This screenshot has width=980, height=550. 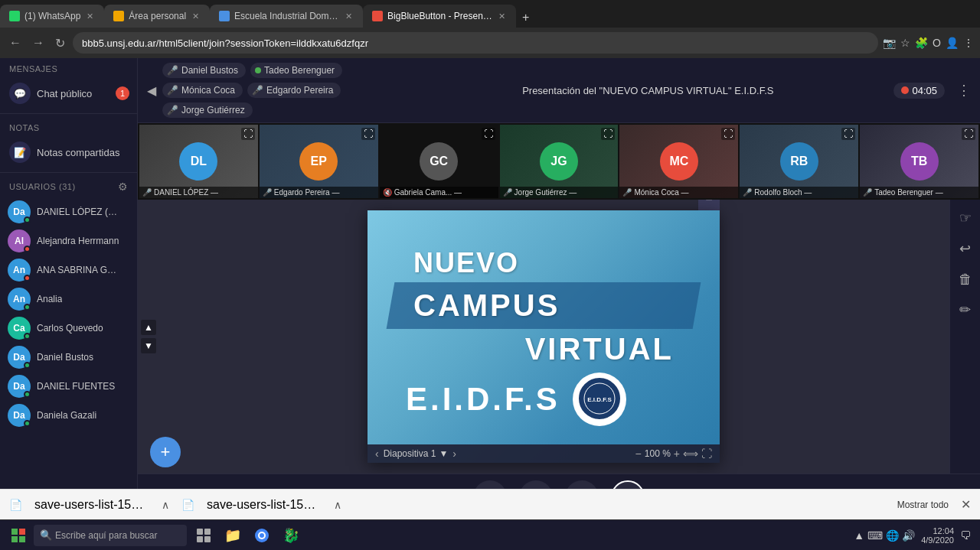 What do you see at coordinates (709, 205) in the screenshot?
I see `minimize-presentation-button: −` at bounding box center [709, 205].